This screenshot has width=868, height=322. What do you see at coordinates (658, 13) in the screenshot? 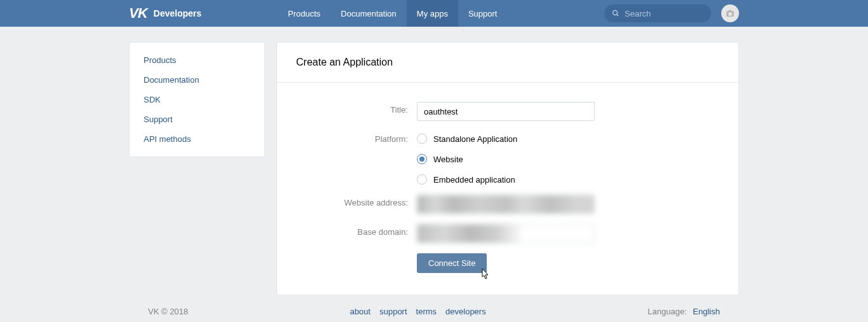
I see `search-box` at bounding box center [658, 13].